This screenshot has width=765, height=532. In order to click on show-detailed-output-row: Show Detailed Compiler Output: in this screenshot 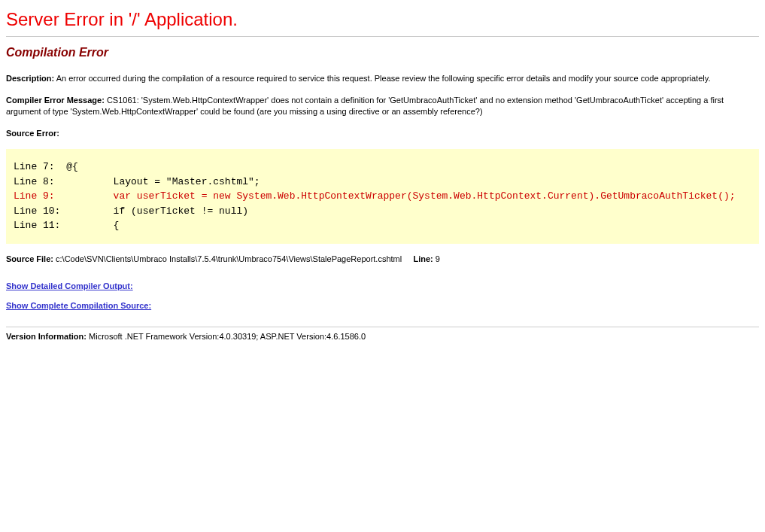, I will do `click(382, 285)`.